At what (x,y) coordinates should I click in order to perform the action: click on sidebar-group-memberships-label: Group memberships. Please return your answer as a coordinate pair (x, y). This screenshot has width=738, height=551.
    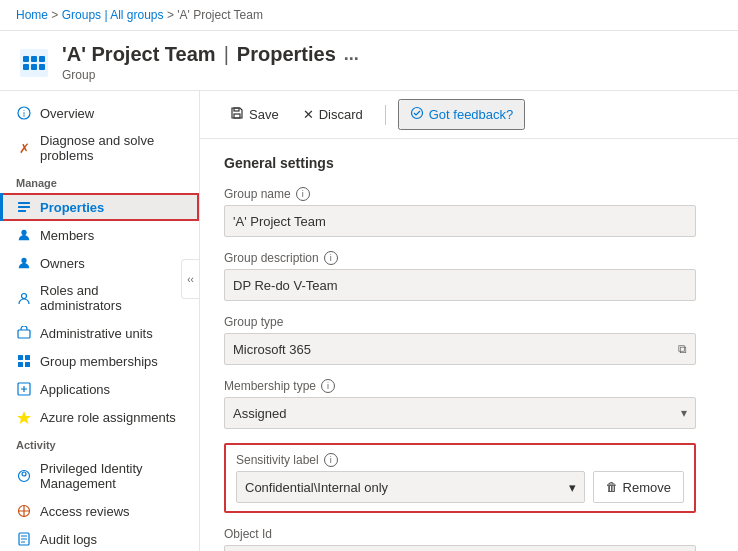
    Looking at the image, I should click on (99, 362).